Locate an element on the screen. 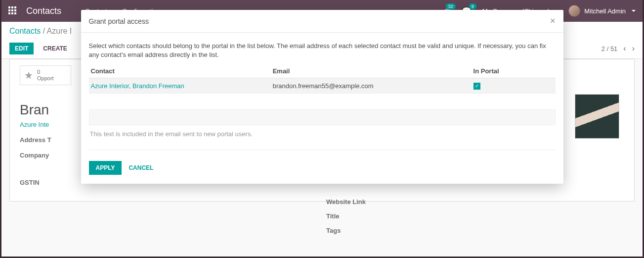 The image size is (644, 258). col-email: Email is located at coordinates (371, 71).